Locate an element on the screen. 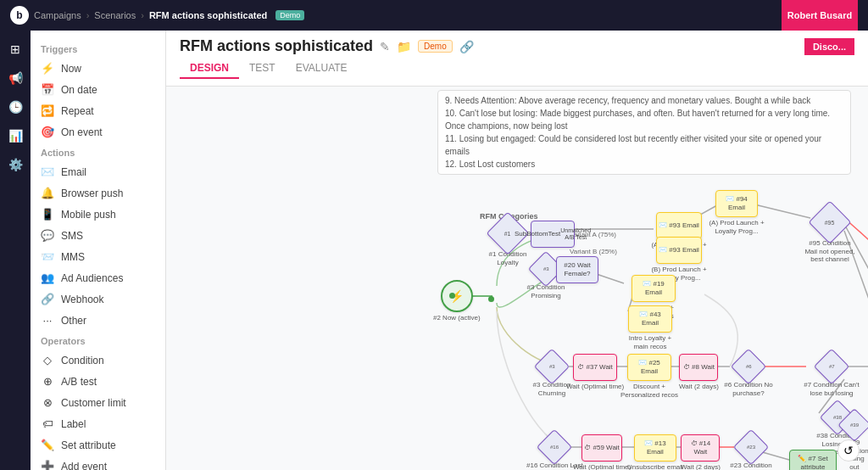  mms-icon: 📨 is located at coordinates (47, 256).